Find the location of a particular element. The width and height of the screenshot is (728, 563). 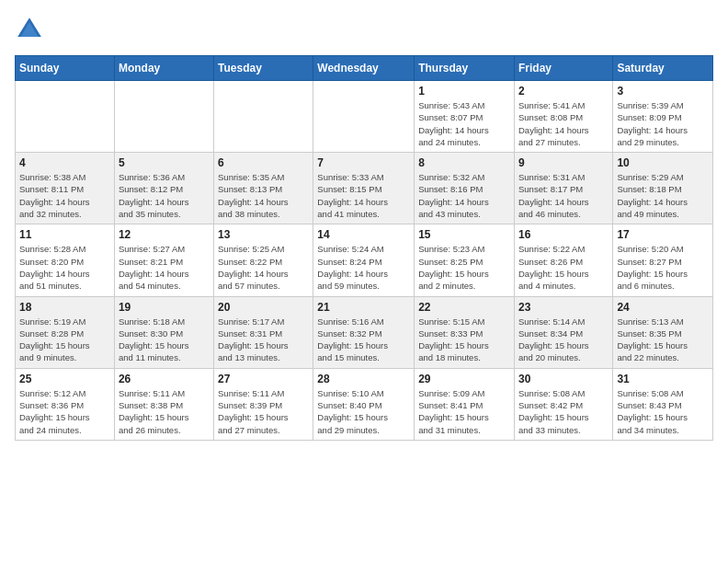

calendar-week-0: 1Sunrise: 5:43 AM Sunset: 8:07 PM Daylig… is located at coordinates (364, 117).